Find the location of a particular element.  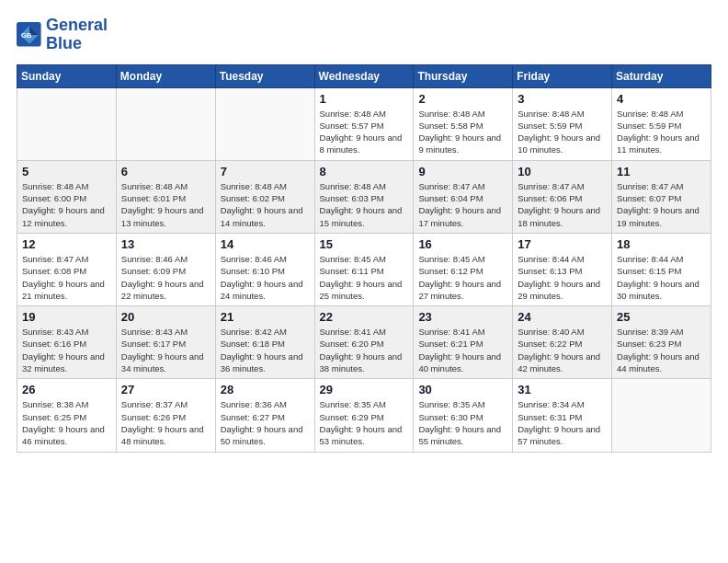

calendar-cell: 23Sunrise: 8:41 AM Sunset: 6:21 PM Dayli… is located at coordinates (463, 342).